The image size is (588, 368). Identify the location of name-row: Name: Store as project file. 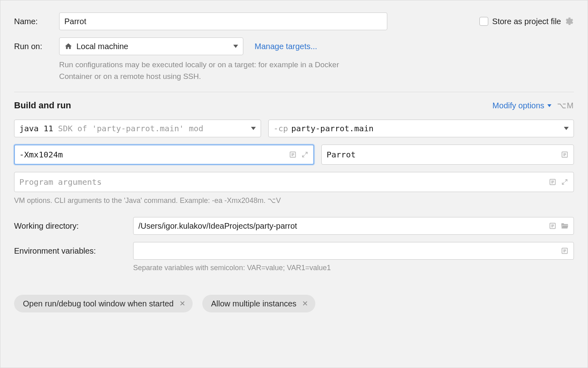
(294, 21).